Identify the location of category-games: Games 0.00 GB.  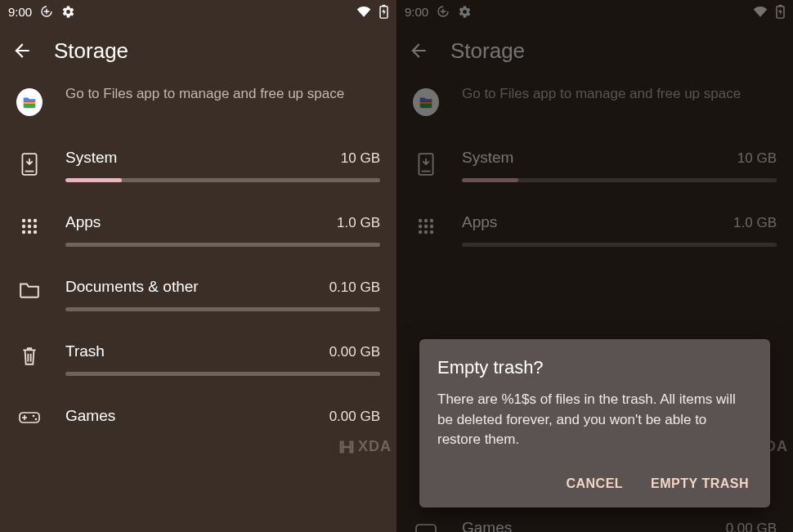
(198, 408).